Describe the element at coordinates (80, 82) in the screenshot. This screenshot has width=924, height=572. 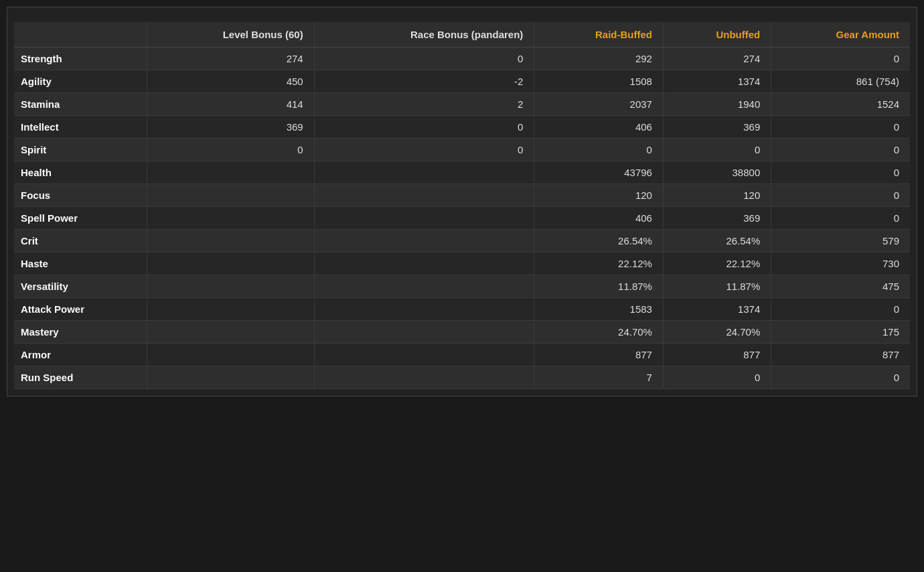
I see `cell-stat: Agility` at that location.